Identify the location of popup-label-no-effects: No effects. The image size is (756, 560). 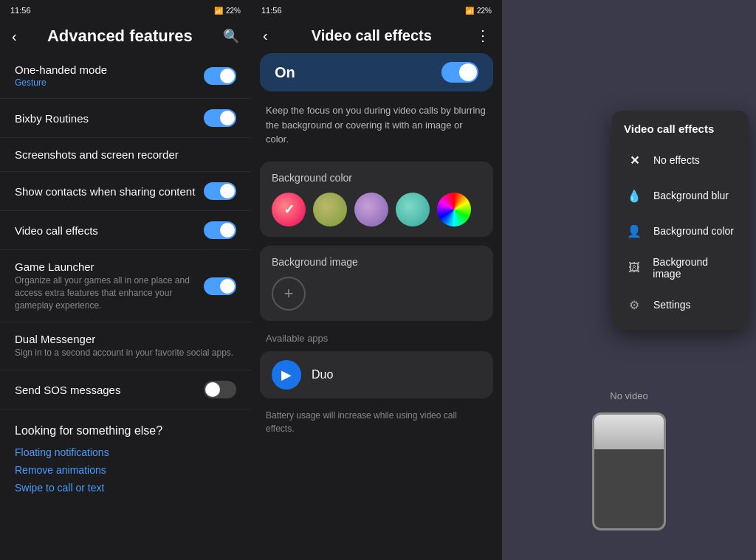
(676, 160).